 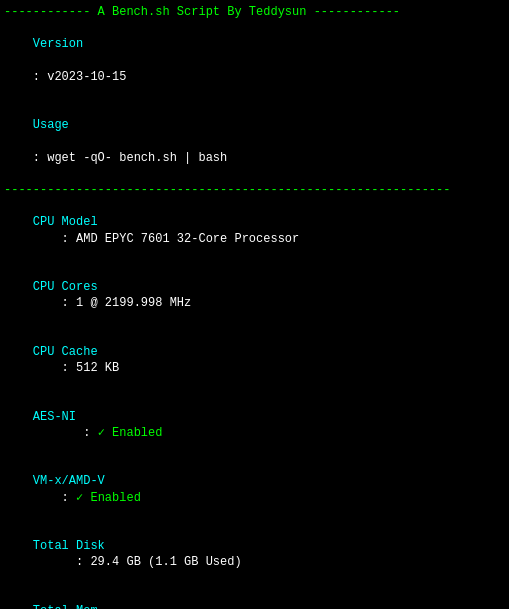 What do you see at coordinates (138, 562) in the screenshot?
I see `total-disk-value: : 29.4 GB (1.1 GB Used)` at bounding box center [138, 562].